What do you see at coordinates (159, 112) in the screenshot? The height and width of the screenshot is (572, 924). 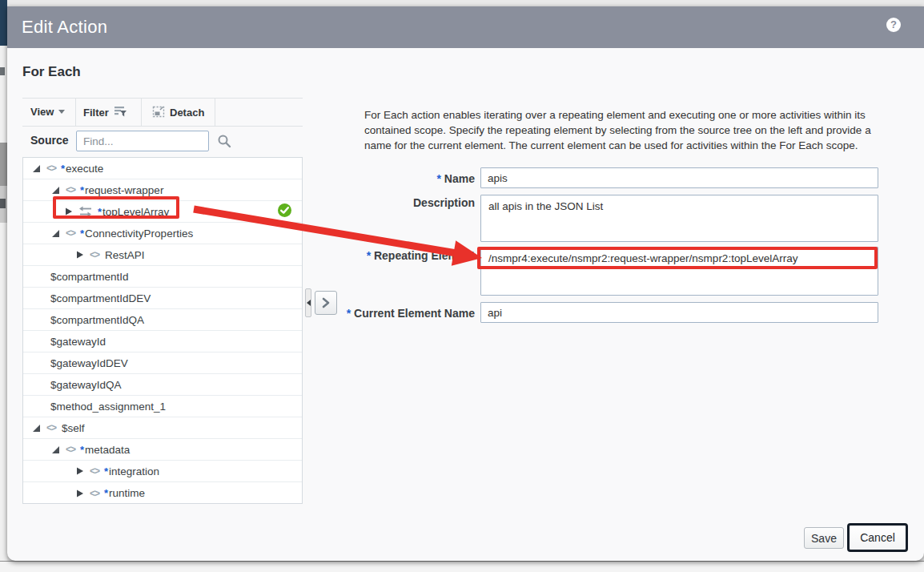 I see `detach-icon` at bounding box center [159, 112].